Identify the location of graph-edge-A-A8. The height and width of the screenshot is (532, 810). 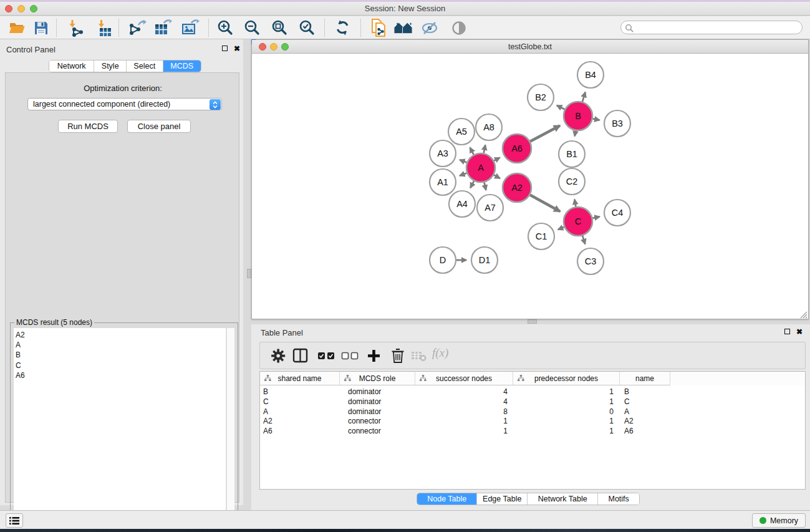
(485, 148).